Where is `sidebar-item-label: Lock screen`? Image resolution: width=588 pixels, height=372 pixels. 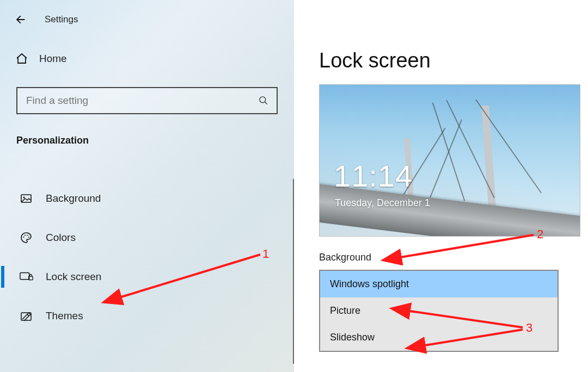 sidebar-item-label: Lock screen is located at coordinates (74, 277).